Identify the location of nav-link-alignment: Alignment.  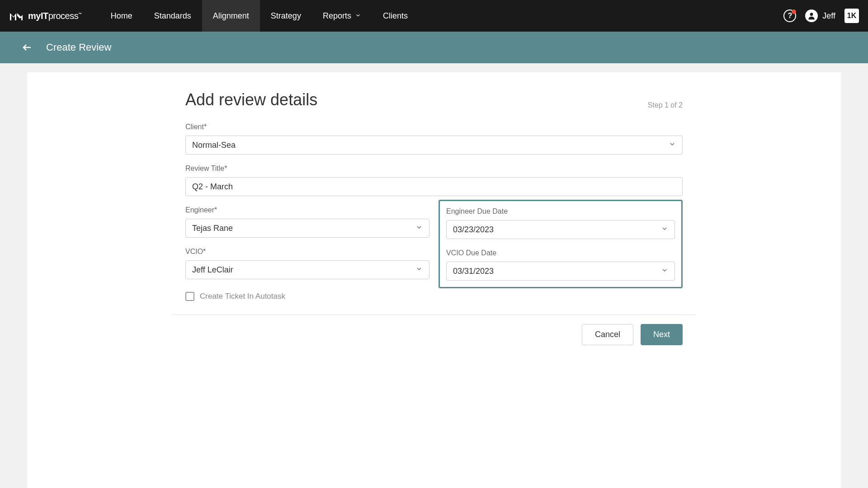
(231, 16).